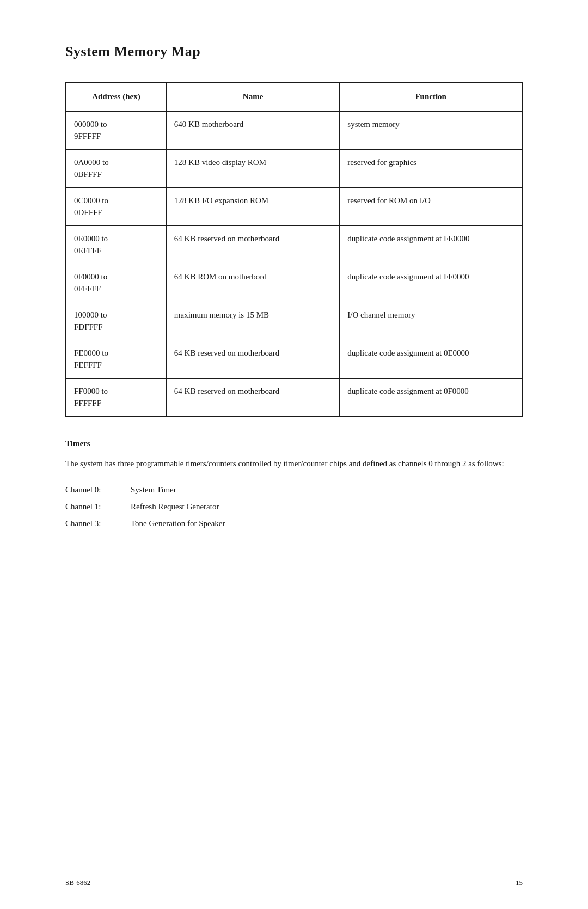 The image size is (588, 909). I want to click on cell-function: reserved for ROM on I/O, so click(431, 206).